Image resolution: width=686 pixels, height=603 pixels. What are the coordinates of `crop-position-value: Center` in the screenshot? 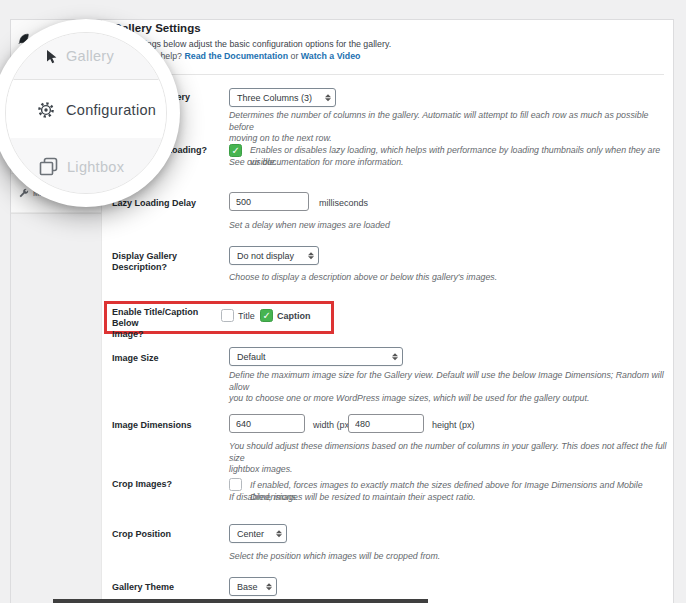 It's located at (250, 534).